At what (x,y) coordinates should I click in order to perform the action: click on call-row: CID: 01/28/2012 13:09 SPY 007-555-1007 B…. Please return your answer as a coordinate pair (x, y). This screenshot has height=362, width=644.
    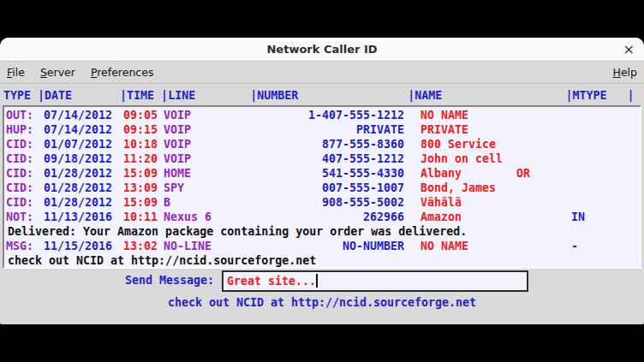
    Looking at the image, I should click on (323, 188).